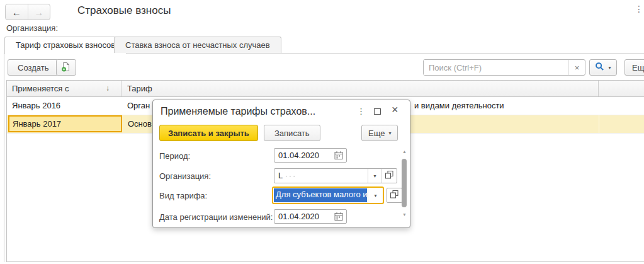  What do you see at coordinates (16, 13) in the screenshot?
I see `back-icon: ←` at bounding box center [16, 13].